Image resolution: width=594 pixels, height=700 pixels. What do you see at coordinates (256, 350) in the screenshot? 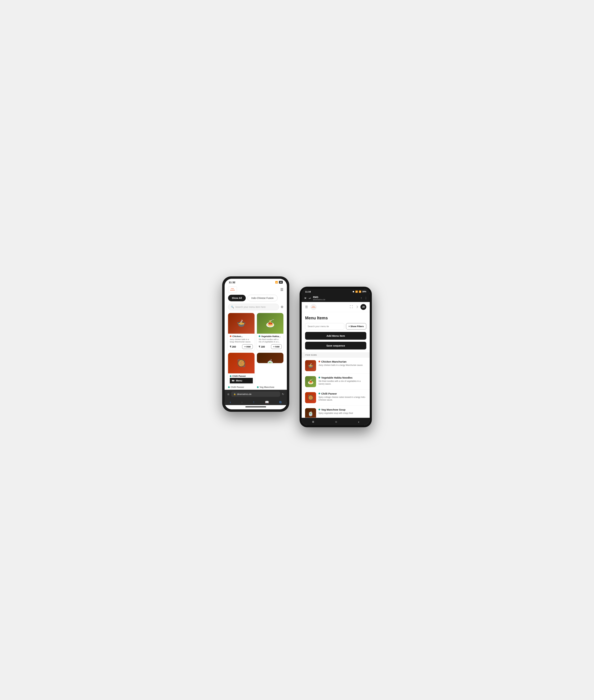
I see `food-grid: 🍲 Chicken... Juicy chicken balls in a ta…` at bounding box center [256, 350].